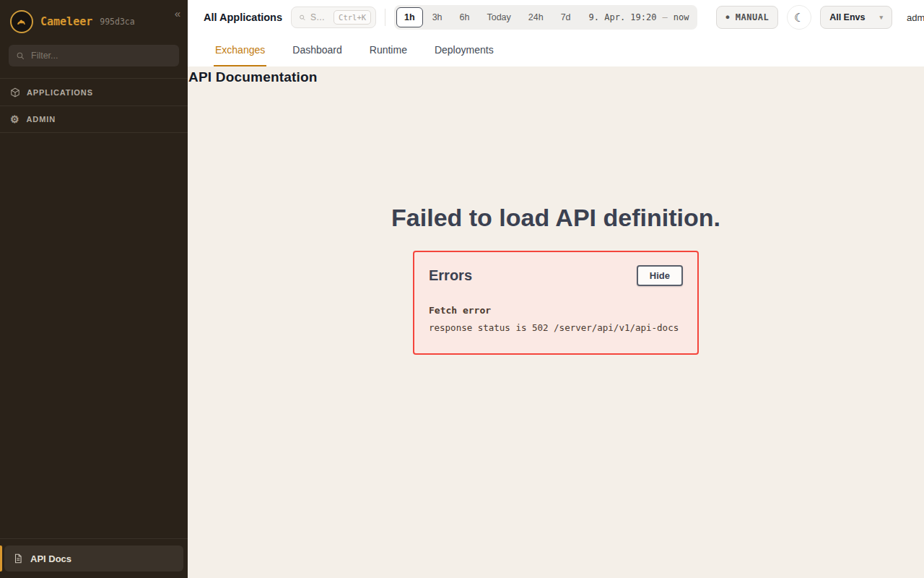  What do you see at coordinates (94, 558) in the screenshot?
I see `sidebar-item-api-docs: API Docs` at bounding box center [94, 558].